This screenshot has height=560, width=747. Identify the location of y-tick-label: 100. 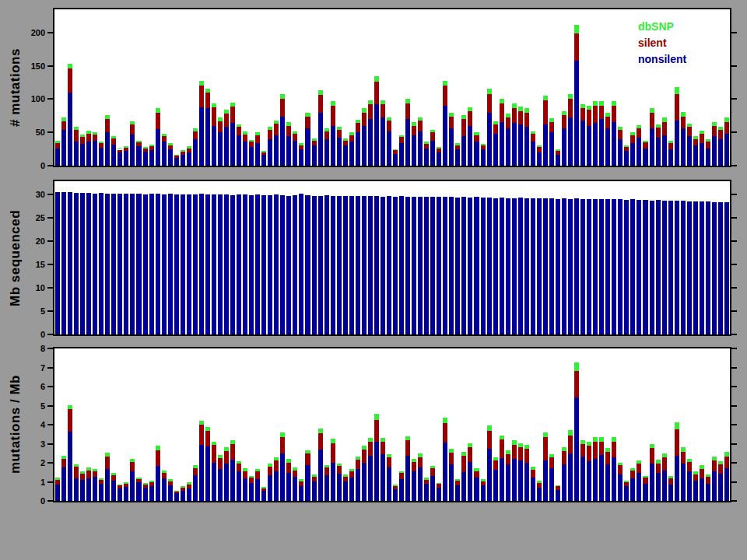
(31, 99).